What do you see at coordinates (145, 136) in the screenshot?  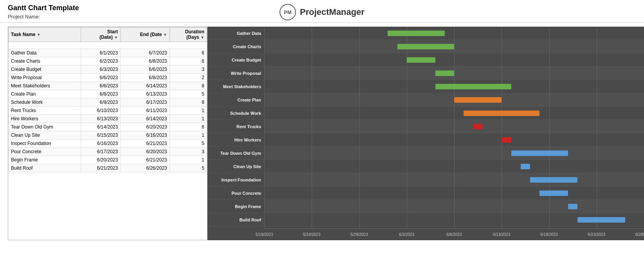 I see `task-end-cell: 6/16/2023` at bounding box center [145, 136].